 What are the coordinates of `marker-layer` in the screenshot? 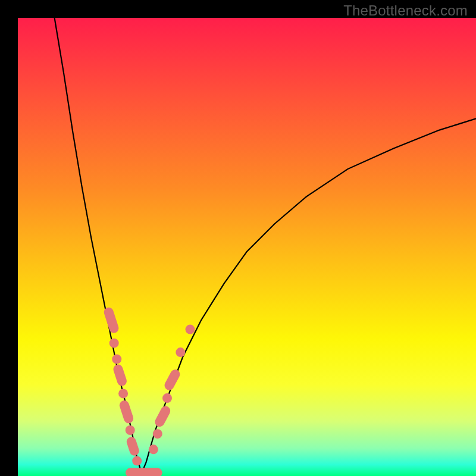 It's located at (149, 392).